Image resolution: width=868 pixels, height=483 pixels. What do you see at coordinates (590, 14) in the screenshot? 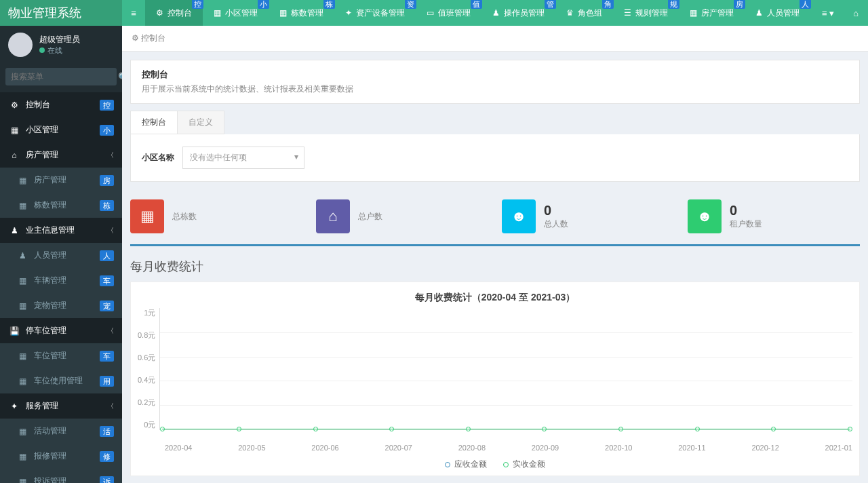
I see `tab-label: 角色组` at bounding box center [590, 14].